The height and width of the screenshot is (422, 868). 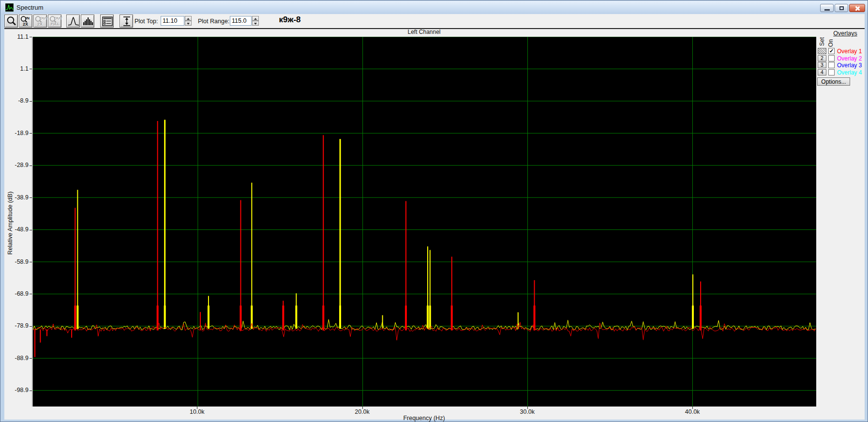 What do you see at coordinates (127, 21) in the screenshot?
I see `vertical-range-icon` at bounding box center [127, 21].